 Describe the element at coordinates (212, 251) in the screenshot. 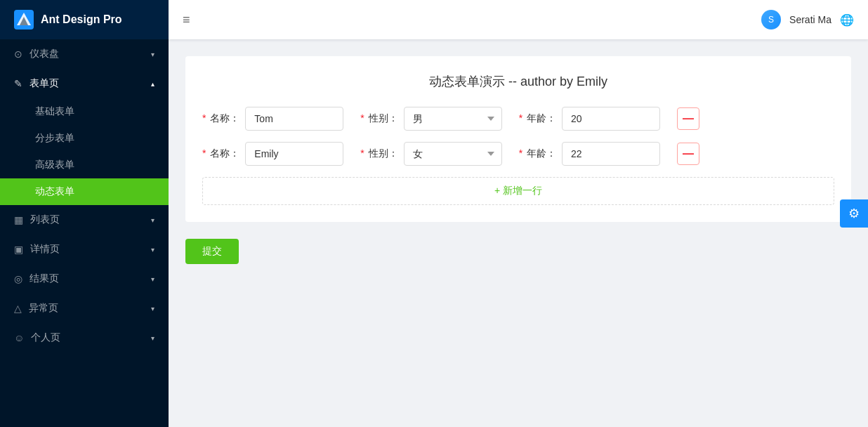

I see `submit-button: 提交` at that location.